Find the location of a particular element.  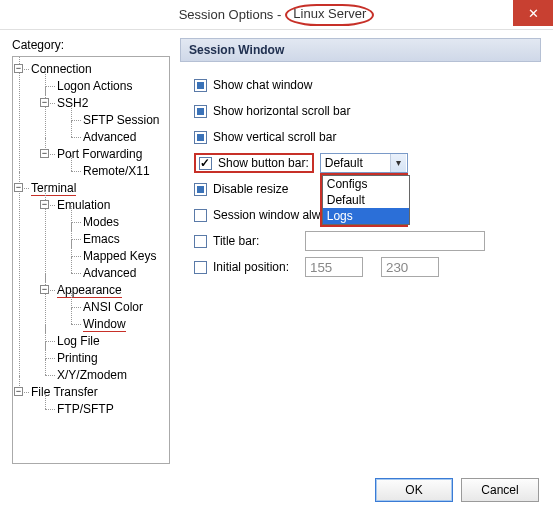

tree-logon-actions: Logon Actions is located at coordinates (94, 86).